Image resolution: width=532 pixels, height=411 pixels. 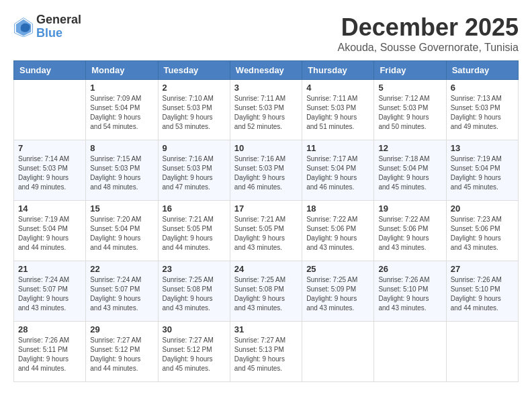 I want to click on day-number: 23, so click(x=194, y=269).